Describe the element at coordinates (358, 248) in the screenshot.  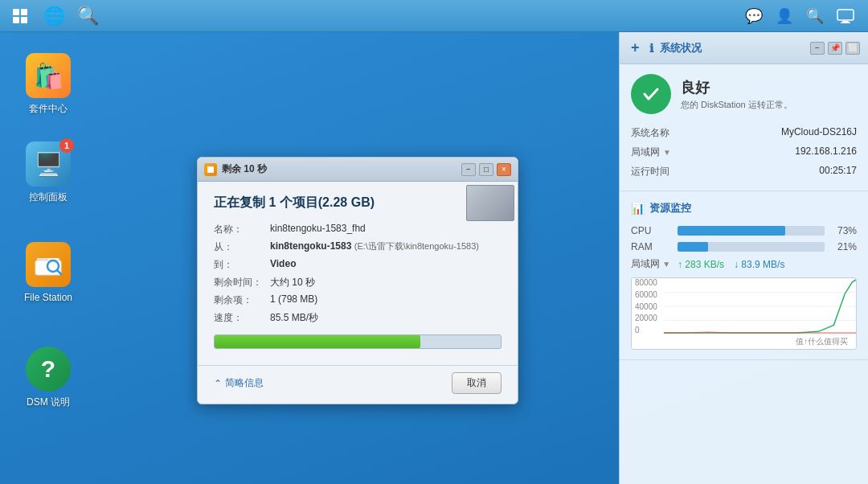
I see `info-row-from: 从： kin8tengoku-1583 (E:\迅雷下载\kin8tengoku…` at that location.